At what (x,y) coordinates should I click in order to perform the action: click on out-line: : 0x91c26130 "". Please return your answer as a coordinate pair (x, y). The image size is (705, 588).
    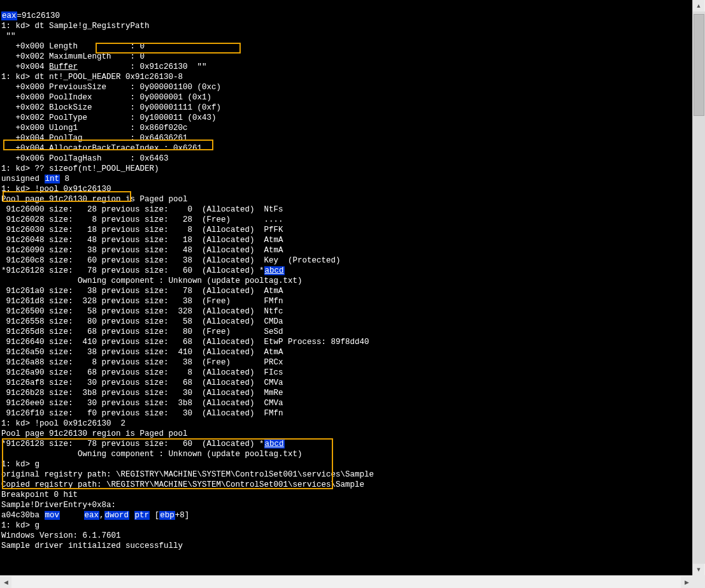
    Looking at the image, I should click on (143, 67).